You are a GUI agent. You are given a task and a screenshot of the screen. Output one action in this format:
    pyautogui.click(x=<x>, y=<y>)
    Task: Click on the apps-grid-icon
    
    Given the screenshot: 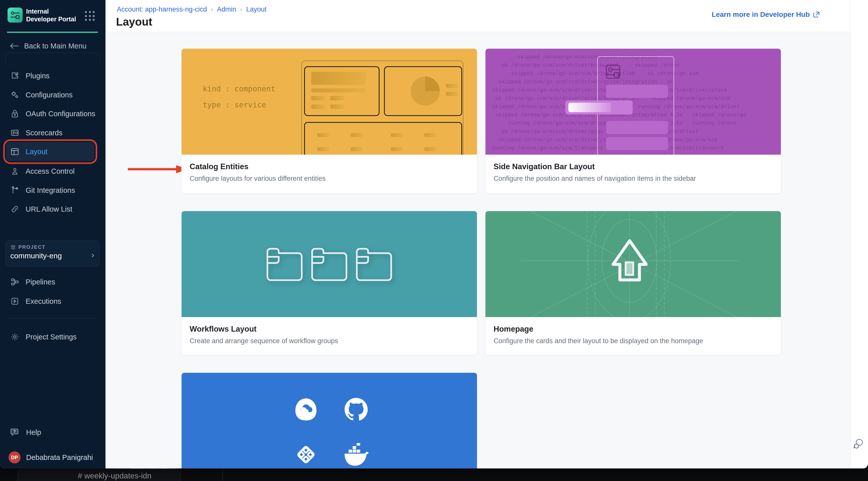 What is the action you would take?
    pyautogui.click(x=90, y=16)
    